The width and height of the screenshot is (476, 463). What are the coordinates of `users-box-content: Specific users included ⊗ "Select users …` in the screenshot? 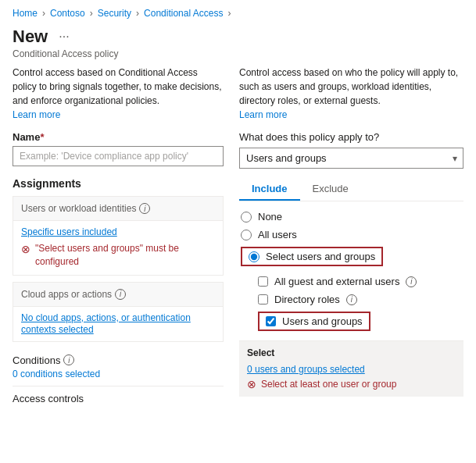 It's located at (118, 248).